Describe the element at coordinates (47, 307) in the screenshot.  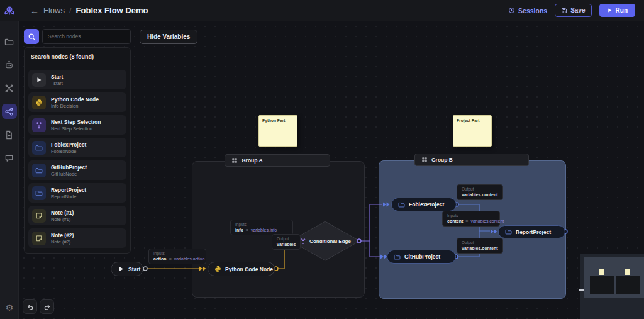
I see `redo-button` at that location.